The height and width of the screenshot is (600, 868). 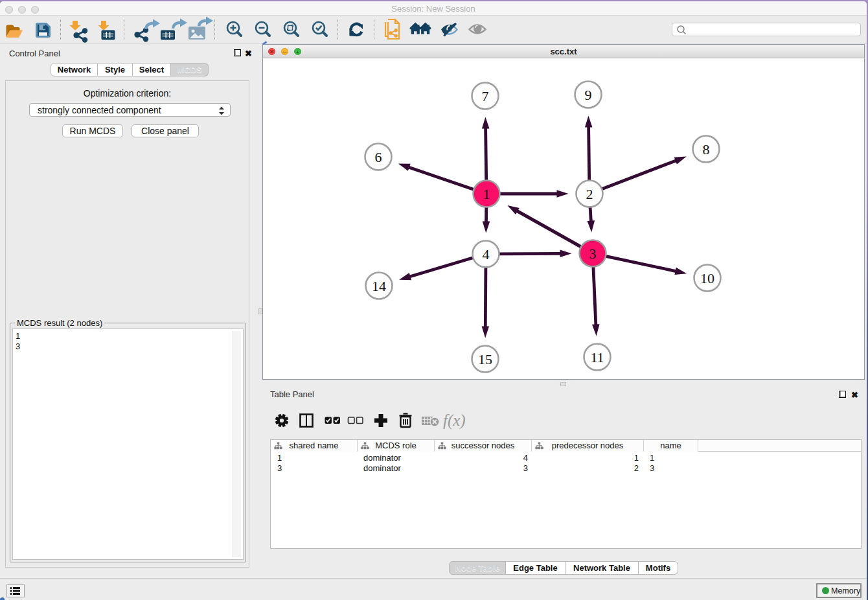 I want to click on svg-text: 9, so click(x=588, y=95).